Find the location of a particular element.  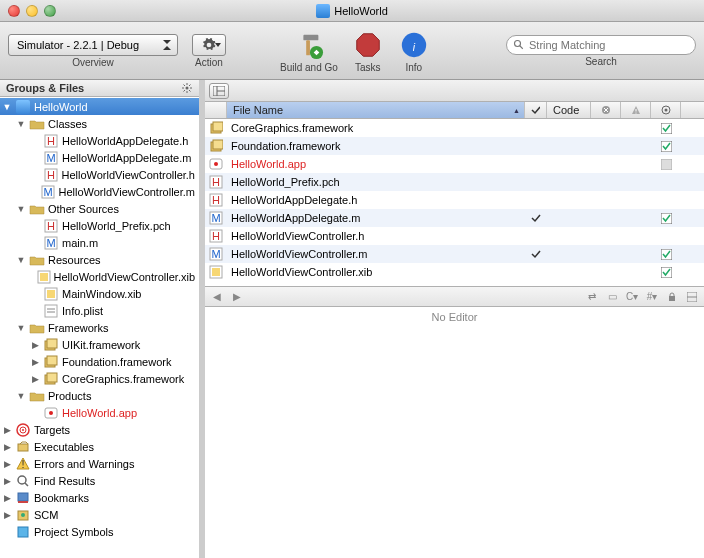

tree-item: ▶Find Results is located at coordinates (100, 480).